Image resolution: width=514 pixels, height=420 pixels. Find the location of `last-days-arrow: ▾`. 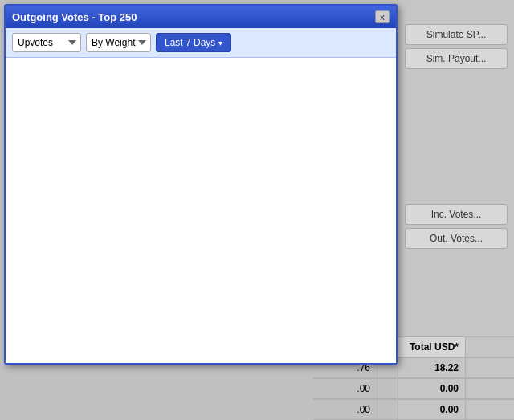

last-days-arrow: ▾ is located at coordinates (220, 43).